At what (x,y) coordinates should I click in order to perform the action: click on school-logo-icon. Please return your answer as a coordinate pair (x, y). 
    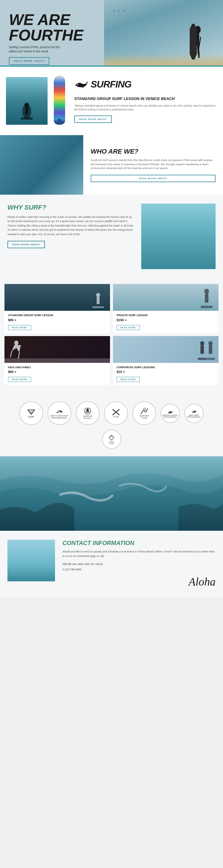
    Looking at the image, I should click on (88, 411).